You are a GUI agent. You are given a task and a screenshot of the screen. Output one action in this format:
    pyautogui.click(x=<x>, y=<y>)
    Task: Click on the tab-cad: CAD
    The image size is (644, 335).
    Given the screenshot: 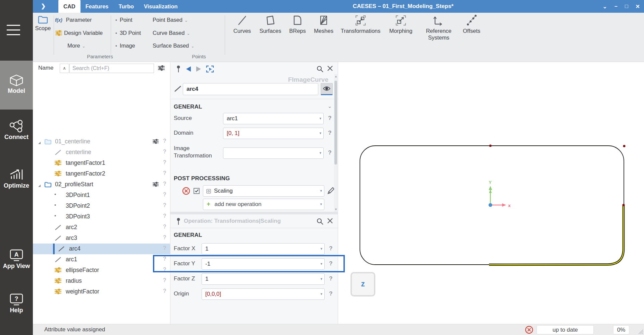 What is the action you would take?
    pyautogui.click(x=69, y=6)
    